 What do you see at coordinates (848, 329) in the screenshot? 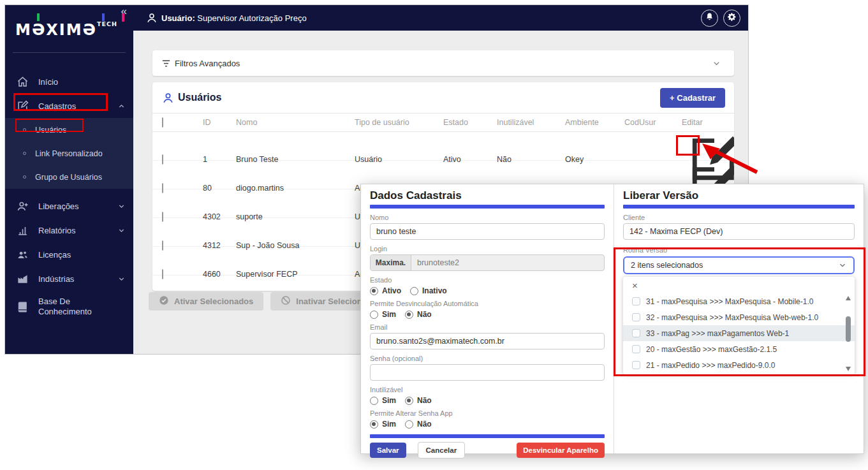
I see `scrollbar-thumb` at bounding box center [848, 329].